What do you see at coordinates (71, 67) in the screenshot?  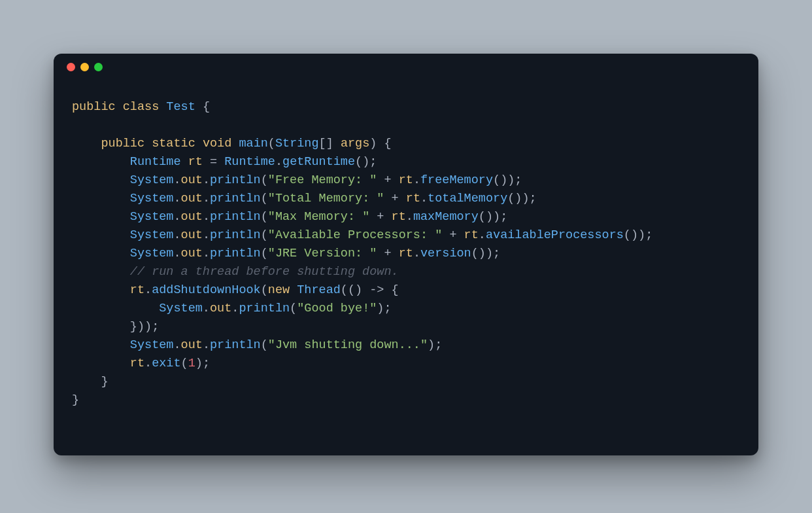 I see `close-dot-icon` at bounding box center [71, 67].